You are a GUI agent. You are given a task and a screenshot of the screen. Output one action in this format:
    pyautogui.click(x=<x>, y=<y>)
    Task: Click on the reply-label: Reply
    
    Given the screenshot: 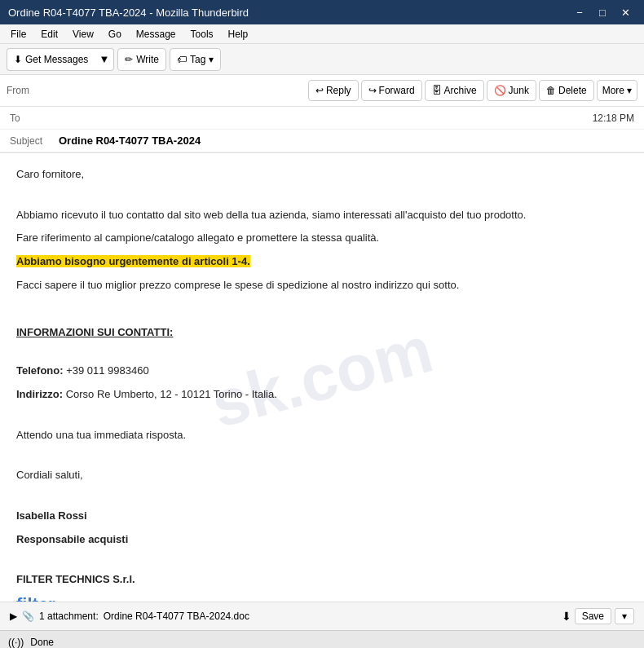 What is the action you would take?
    pyautogui.click(x=339, y=90)
    